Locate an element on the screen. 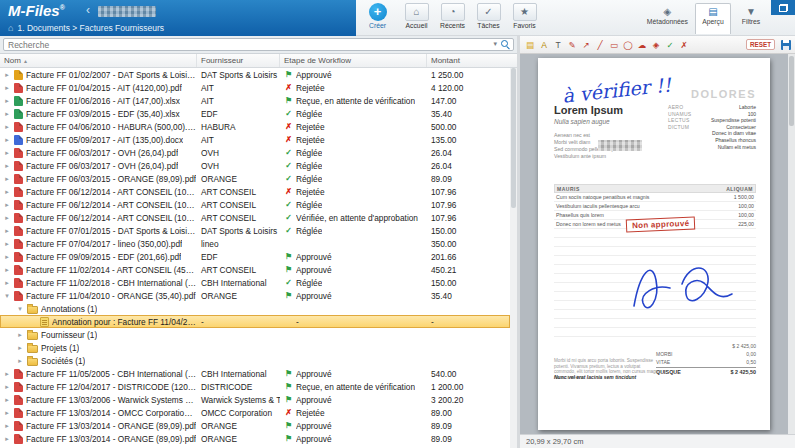  document-name: Facture FF 12/04/2017 - DISTRICODE (1200… is located at coordinates (112, 387).